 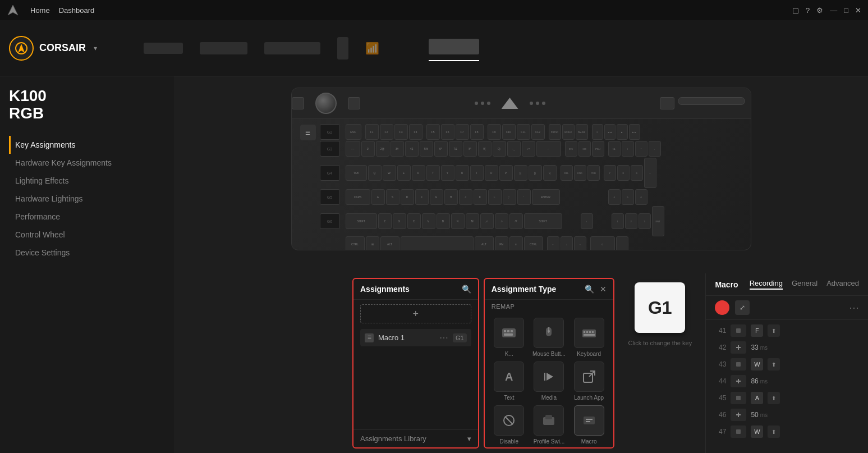 I want to click on nav-control-wheel: Control Wheel, so click(x=87, y=235).